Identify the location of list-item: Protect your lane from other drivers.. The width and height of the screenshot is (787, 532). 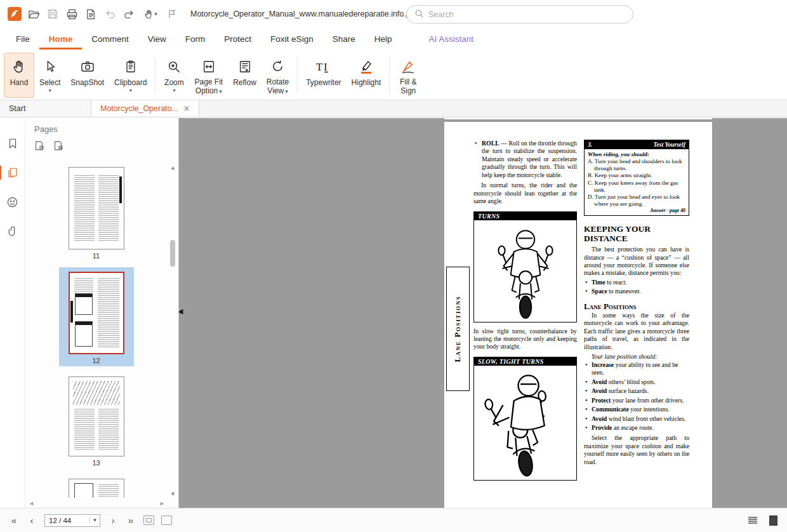
(637, 401).